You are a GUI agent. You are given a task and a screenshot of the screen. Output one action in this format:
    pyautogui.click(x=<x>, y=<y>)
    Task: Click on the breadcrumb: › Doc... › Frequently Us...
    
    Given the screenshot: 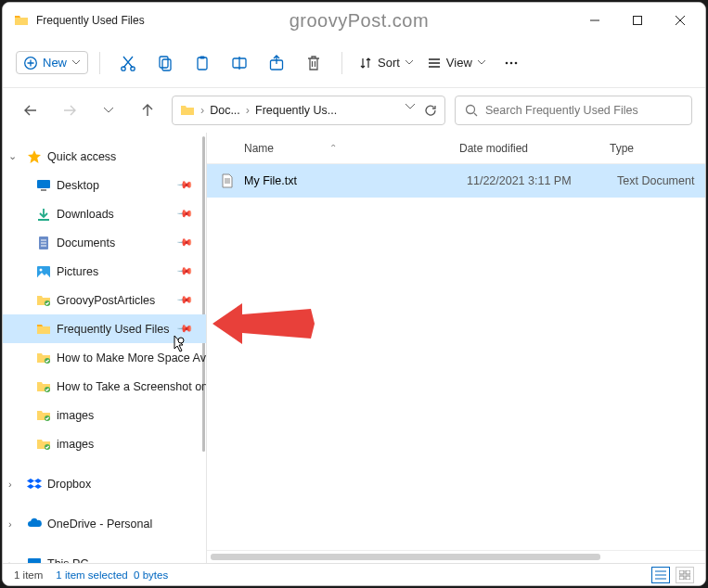 What is the action you would take?
    pyautogui.click(x=308, y=110)
    